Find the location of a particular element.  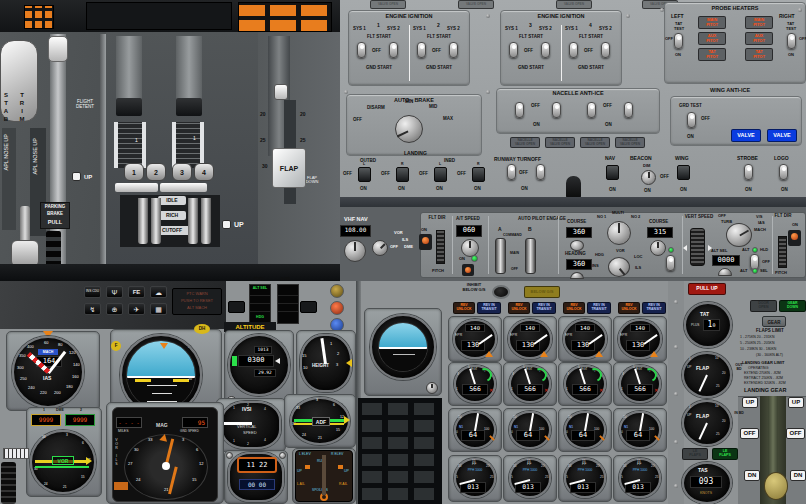

auto-brake-selector-knob is located at coordinates (409, 129).